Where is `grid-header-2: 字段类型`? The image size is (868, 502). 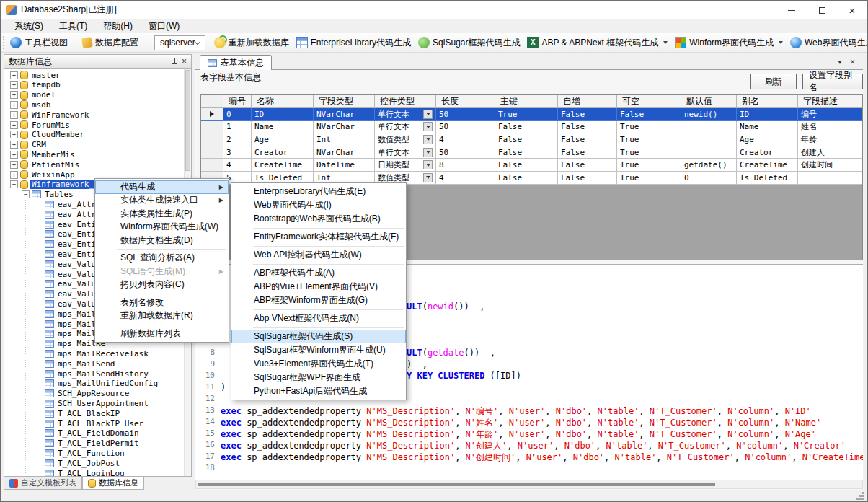 grid-header-2: 字段类型 is located at coordinates (345, 102).